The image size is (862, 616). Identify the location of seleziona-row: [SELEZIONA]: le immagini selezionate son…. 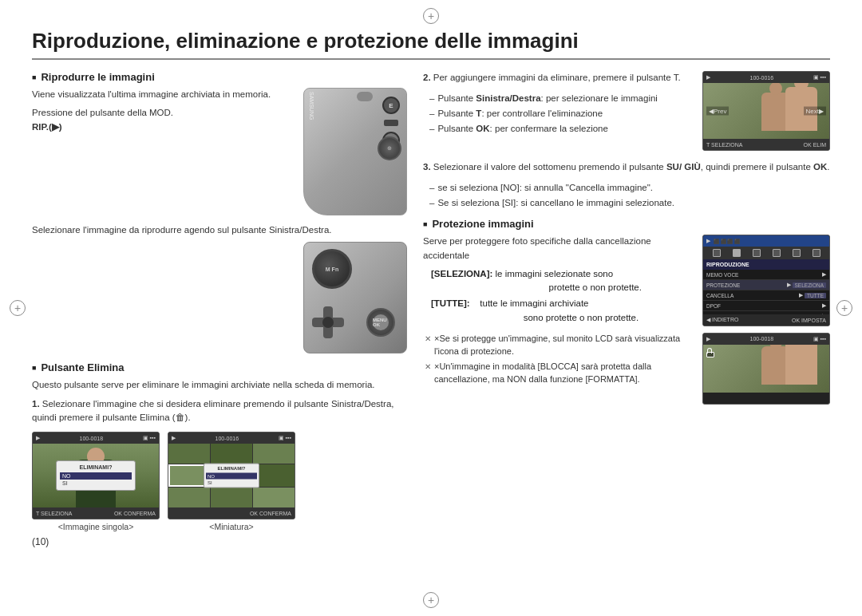
(563, 281).